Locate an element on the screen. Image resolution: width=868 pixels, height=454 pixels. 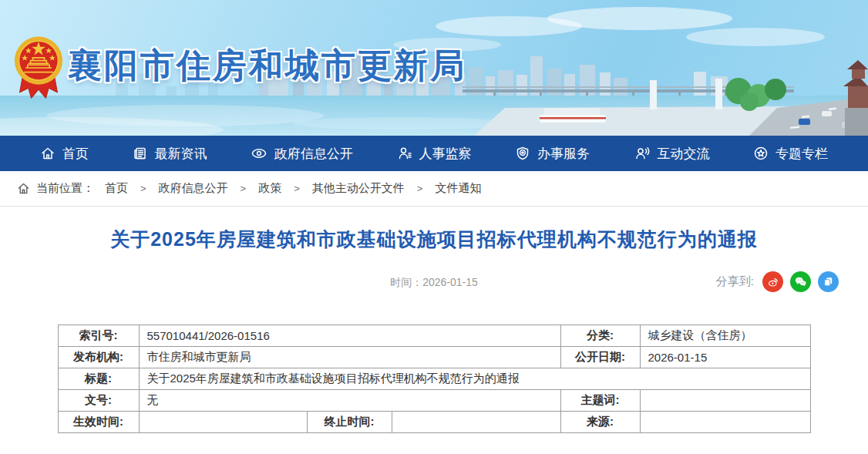
nav-item-special-columns: 专题专栏 is located at coordinates (791, 154).